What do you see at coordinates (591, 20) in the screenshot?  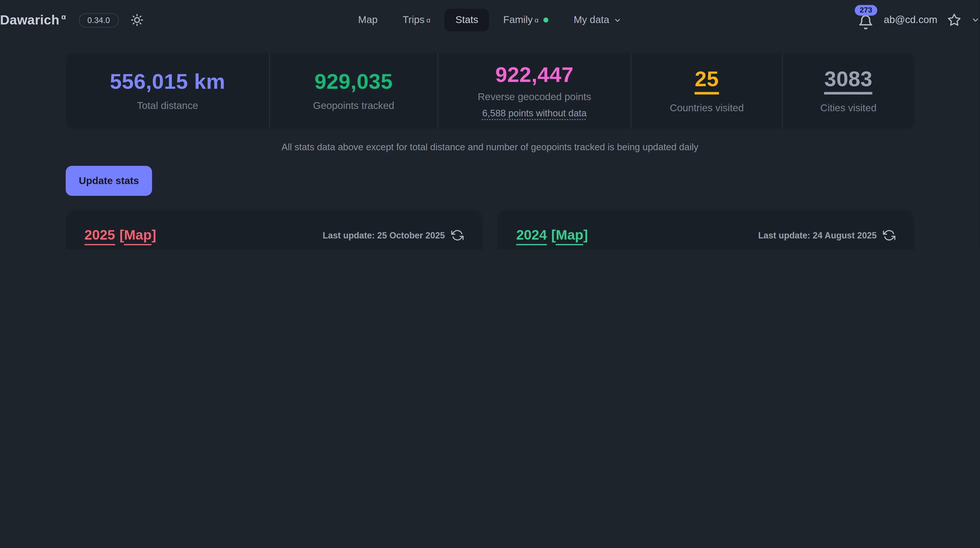 I see `nav-item-my-data-label: My data` at bounding box center [591, 20].